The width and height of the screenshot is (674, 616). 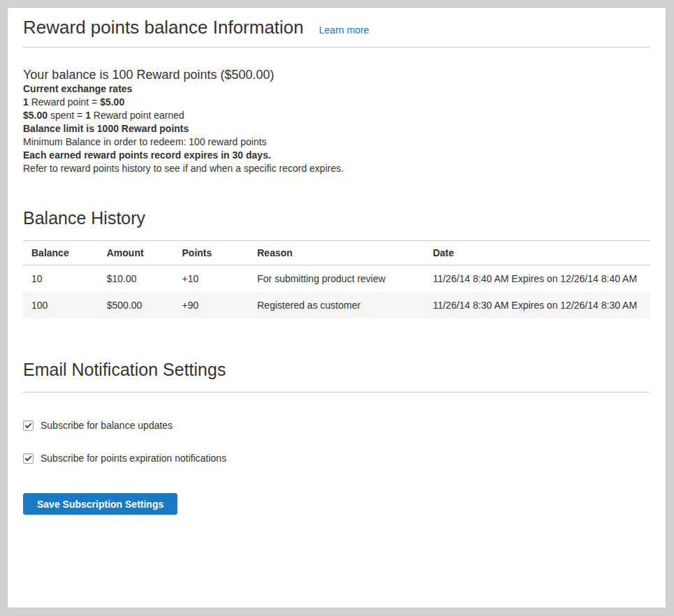 What do you see at coordinates (212, 279) in the screenshot?
I see `cell-points: +10` at bounding box center [212, 279].